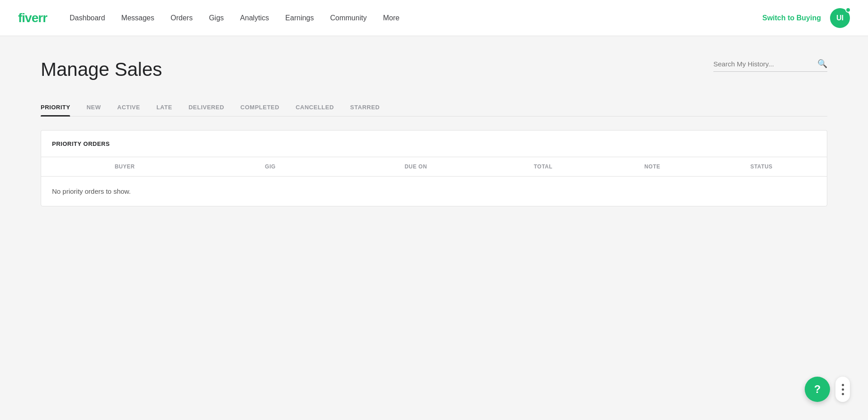 The width and height of the screenshot is (868, 420). Describe the element at coordinates (299, 18) in the screenshot. I see `nav-link-earnings: Earnings` at that location.